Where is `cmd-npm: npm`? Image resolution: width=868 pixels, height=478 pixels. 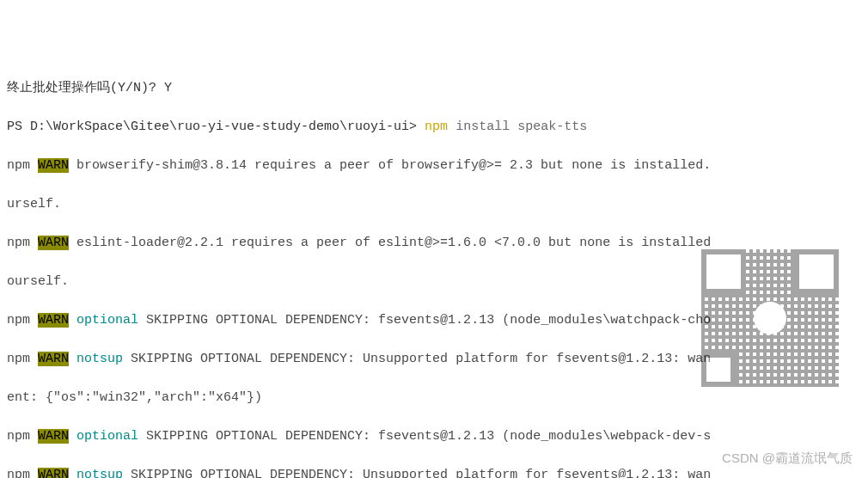 cmd-npm: npm is located at coordinates (437, 127).